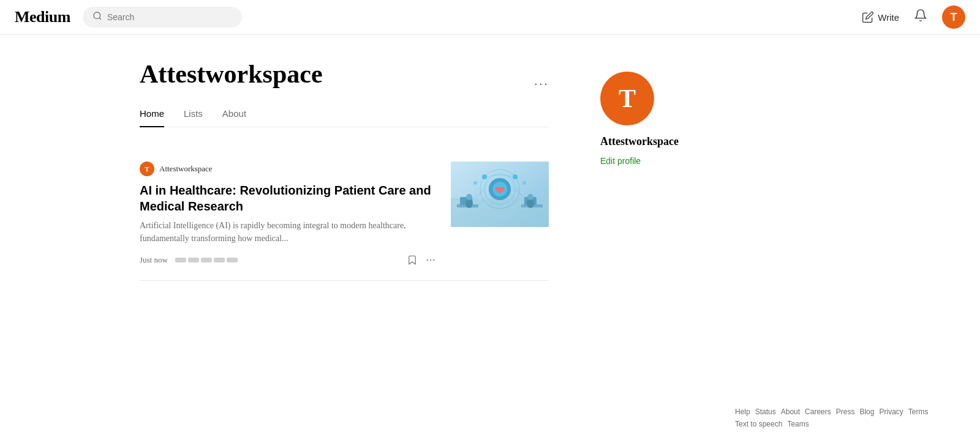  Describe the element at coordinates (288, 198) in the screenshot. I see `article-title: AI in Healthcare: Revolutionizing Patien…` at that location.